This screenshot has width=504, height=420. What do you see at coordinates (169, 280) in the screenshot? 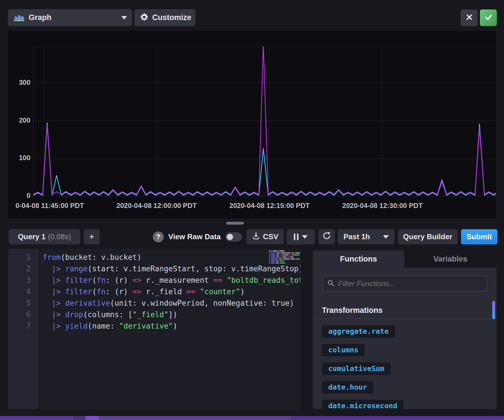
I see `code-line: |> filter(fn: (r) => r._measurement == "…` at bounding box center [169, 280].